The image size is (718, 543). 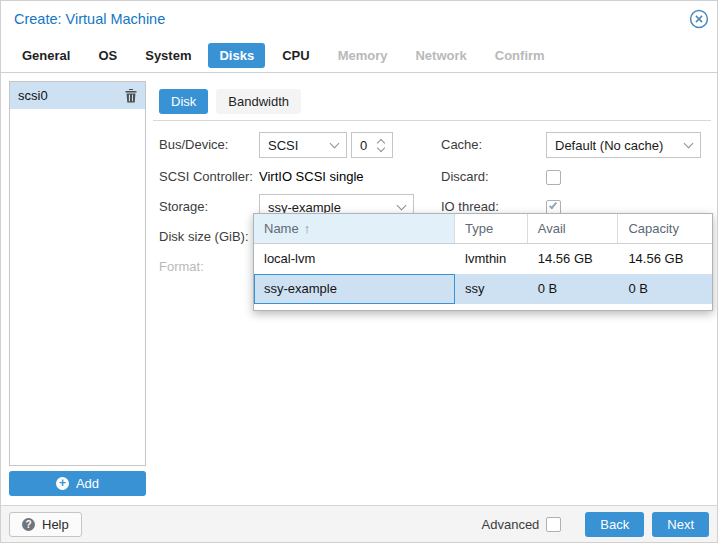 I want to click on footer-actions: Advanced Back Next, so click(x=596, y=524).